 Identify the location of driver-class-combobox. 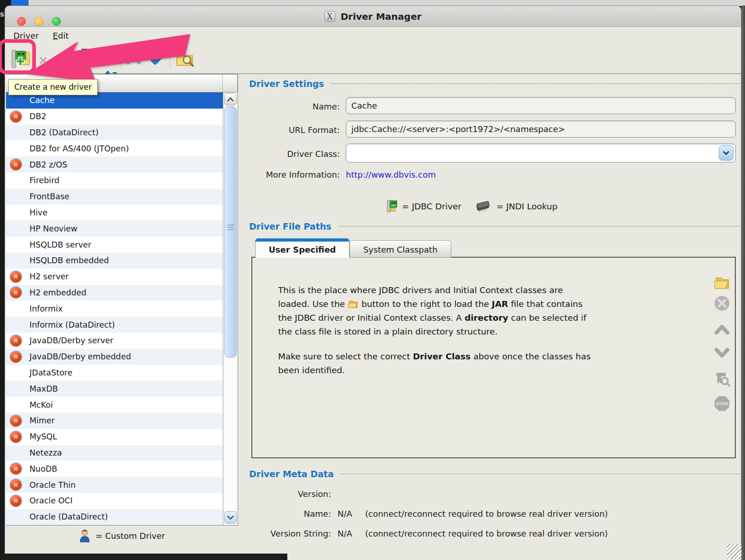
(541, 153).